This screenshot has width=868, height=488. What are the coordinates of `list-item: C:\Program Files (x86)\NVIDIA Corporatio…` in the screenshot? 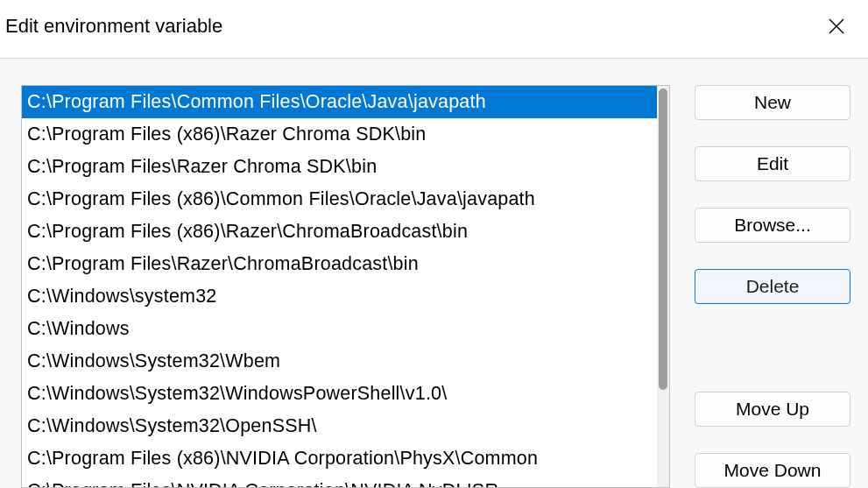 It's located at (340, 459).